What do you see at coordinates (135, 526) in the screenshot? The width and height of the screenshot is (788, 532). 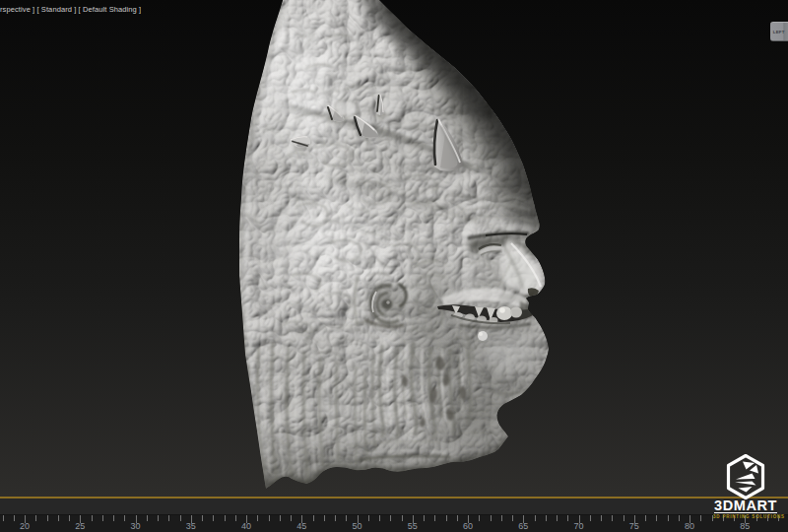 I see `ruler-tick-label: 30` at bounding box center [135, 526].